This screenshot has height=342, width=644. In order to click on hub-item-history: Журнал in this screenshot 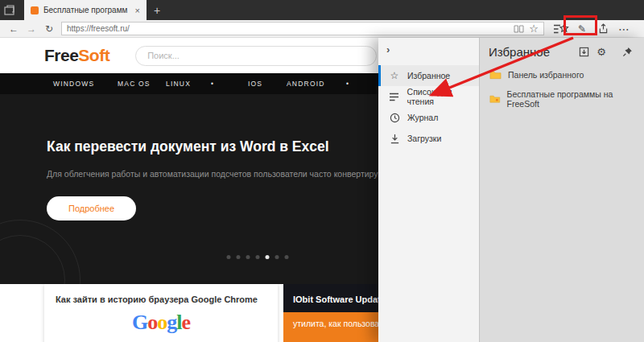, I will do `click(428, 117)`.